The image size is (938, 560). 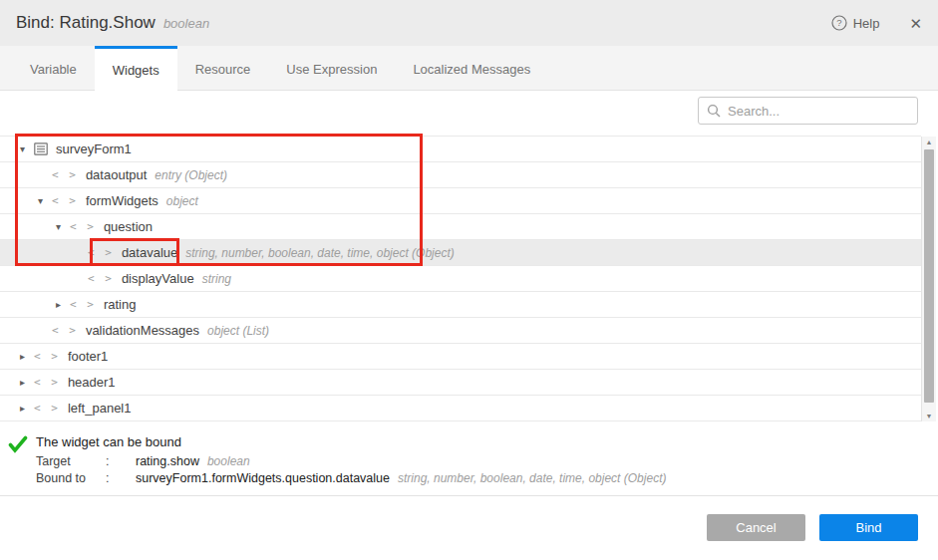 I want to click on page-title: Bind: Rating.Show, so click(x=86, y=23).